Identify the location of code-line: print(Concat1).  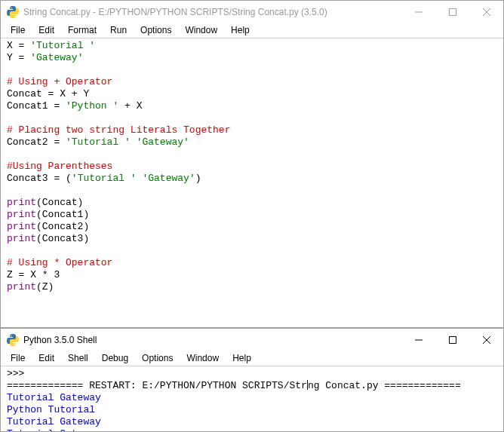
(252, 215).